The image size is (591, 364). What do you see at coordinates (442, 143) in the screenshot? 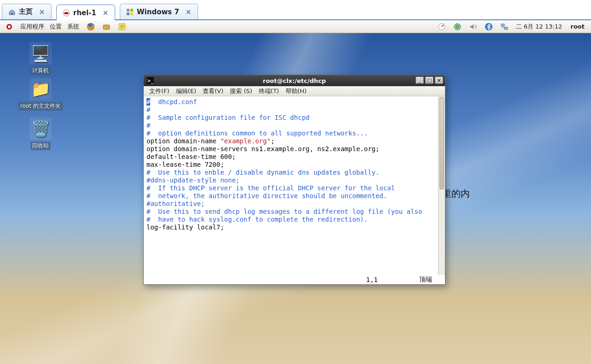
I see `scrollbar-thumb` at bounding box center [442, 143].